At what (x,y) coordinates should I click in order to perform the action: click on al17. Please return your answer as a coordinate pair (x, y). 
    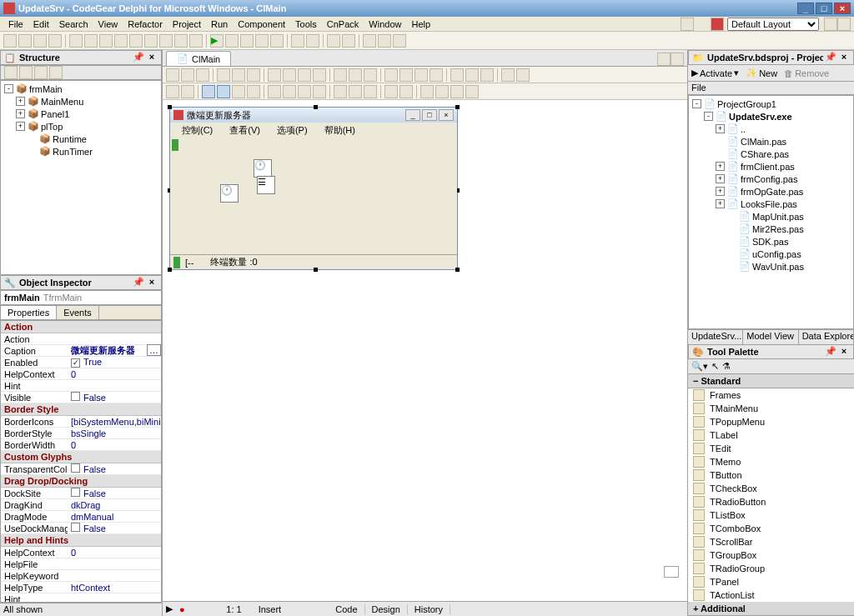
    Looking at the image, I should click on (436, 75).